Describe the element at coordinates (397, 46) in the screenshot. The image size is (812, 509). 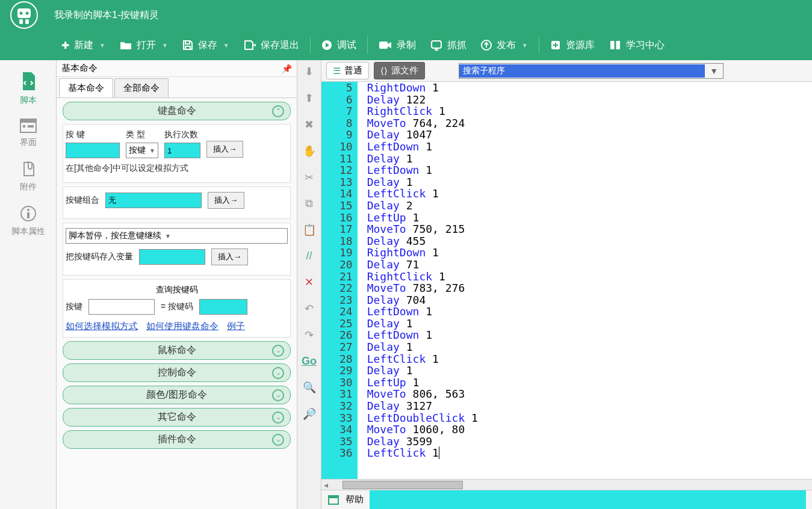
I see `record-button: 录制` at that location.